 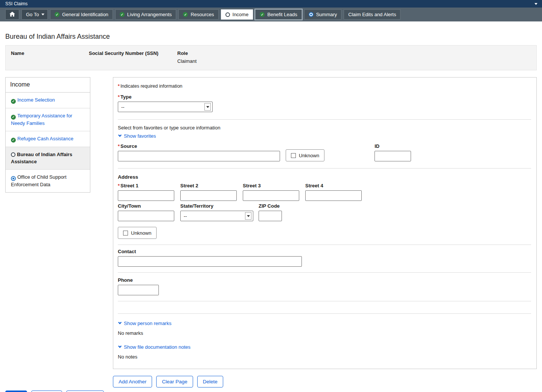 I want to click on tab-benefit-leads: Benefit Leads, so click(x=279, y=14).